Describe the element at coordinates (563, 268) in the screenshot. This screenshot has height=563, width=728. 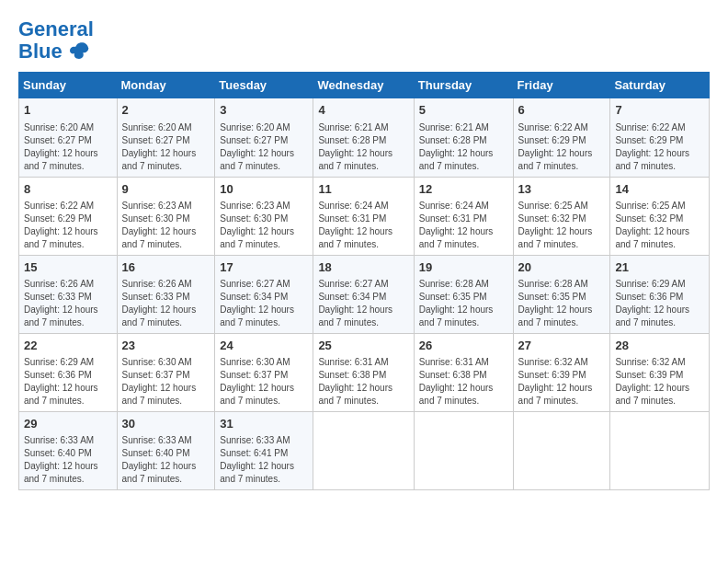
I see `day-number: 20` at that location.